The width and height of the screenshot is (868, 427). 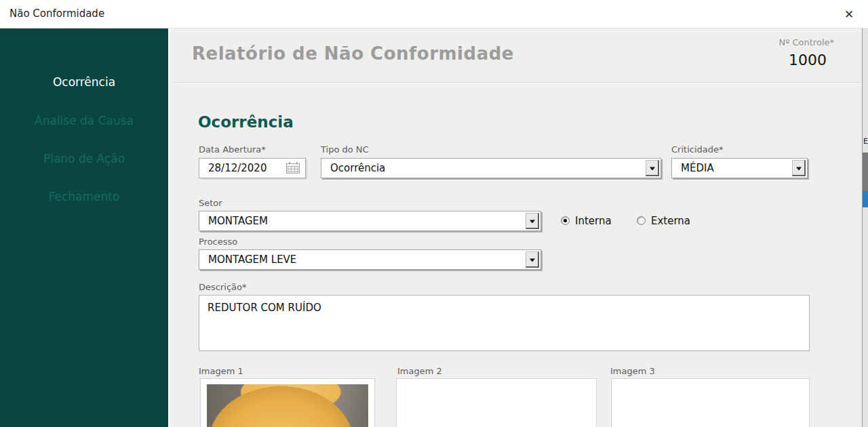 I want to click on imagem1-label: Imagem 1, so click(x=221, y=371).